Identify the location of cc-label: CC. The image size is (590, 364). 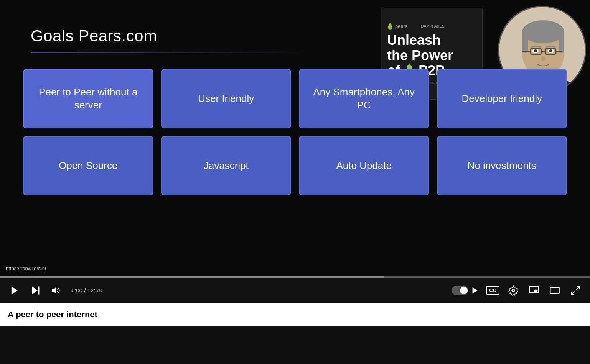
(493, 290).